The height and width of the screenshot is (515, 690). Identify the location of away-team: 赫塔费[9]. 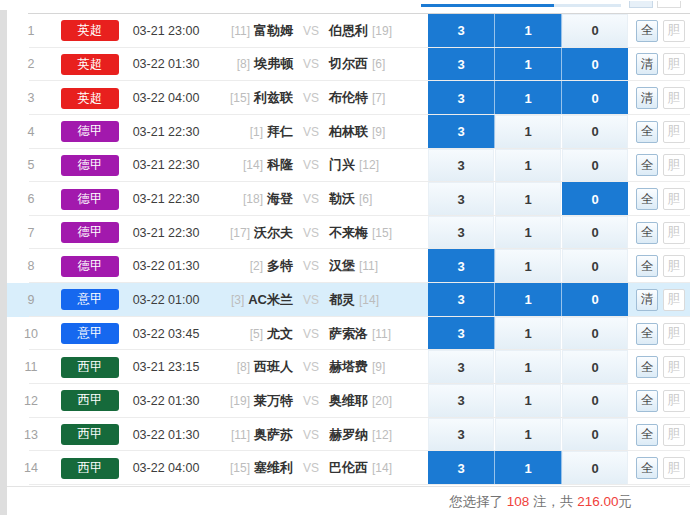
(375, 367).